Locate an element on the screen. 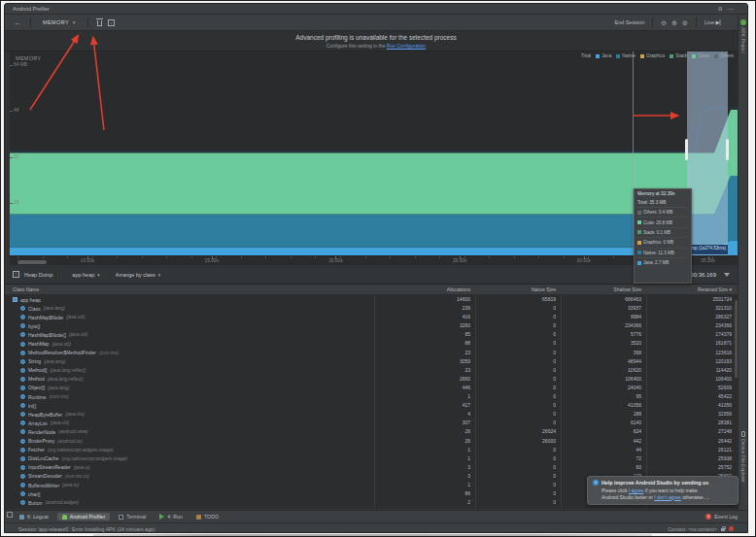 The width and height of the screenshot is (756, 537). export-capture-icon: ↓ is located at coordinates (111, 23).